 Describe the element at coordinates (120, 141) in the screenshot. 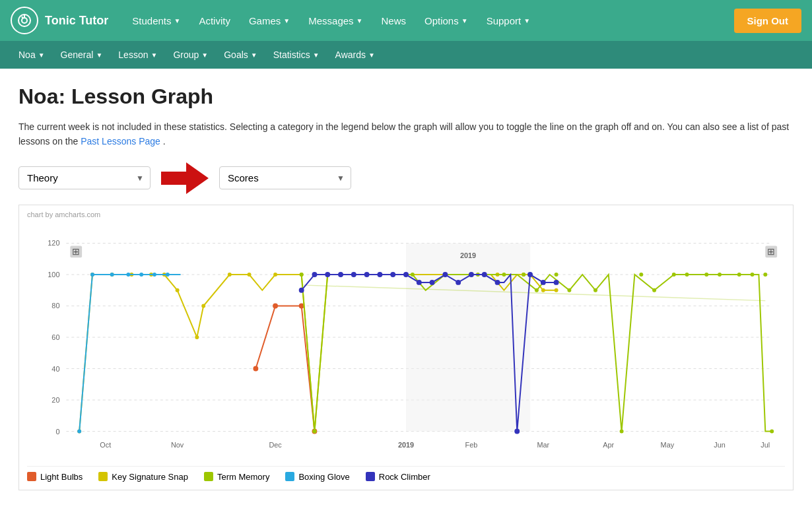

I see `past-lessons-link: Past Lessons Page` at that location.